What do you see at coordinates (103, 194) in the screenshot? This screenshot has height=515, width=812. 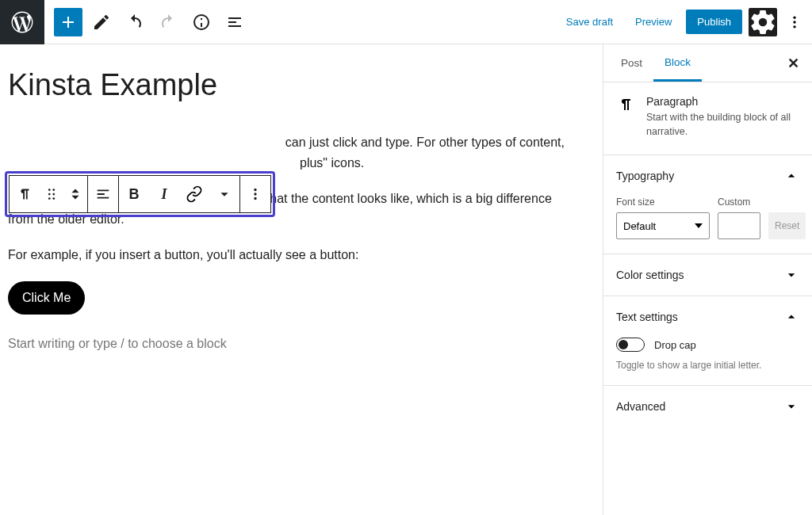 I see `align-left-icon` at bounding box center [103, 194].